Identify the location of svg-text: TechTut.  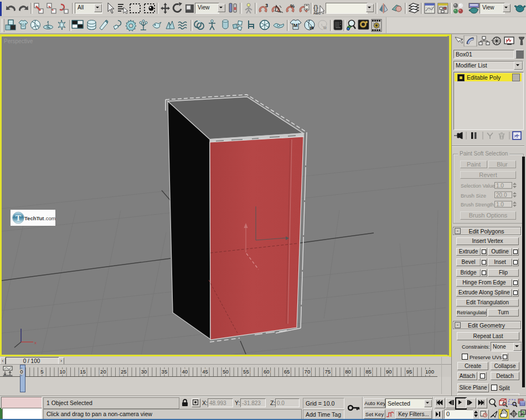
(34, 218).